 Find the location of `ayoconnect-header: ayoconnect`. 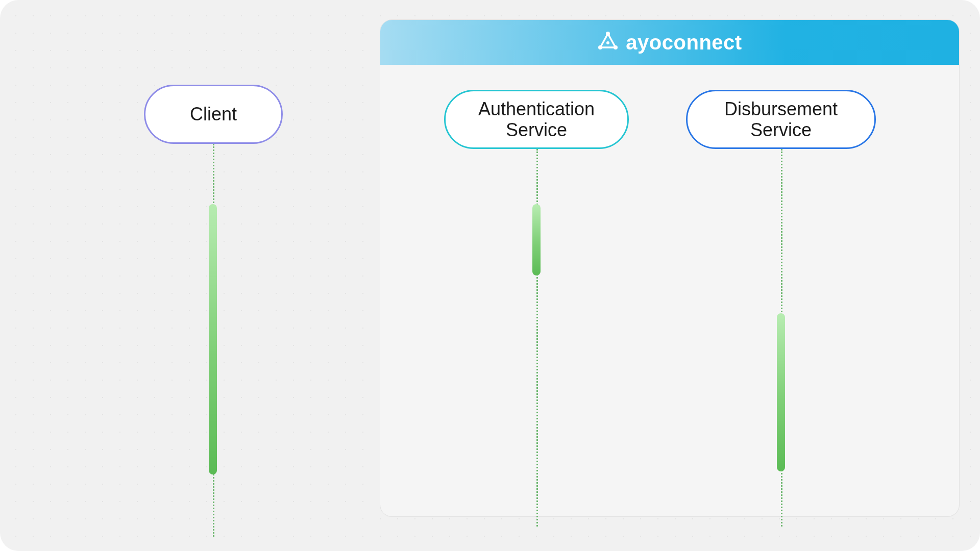

ayoconnect-header: ayoconnect is located at coordinates (670, 42).